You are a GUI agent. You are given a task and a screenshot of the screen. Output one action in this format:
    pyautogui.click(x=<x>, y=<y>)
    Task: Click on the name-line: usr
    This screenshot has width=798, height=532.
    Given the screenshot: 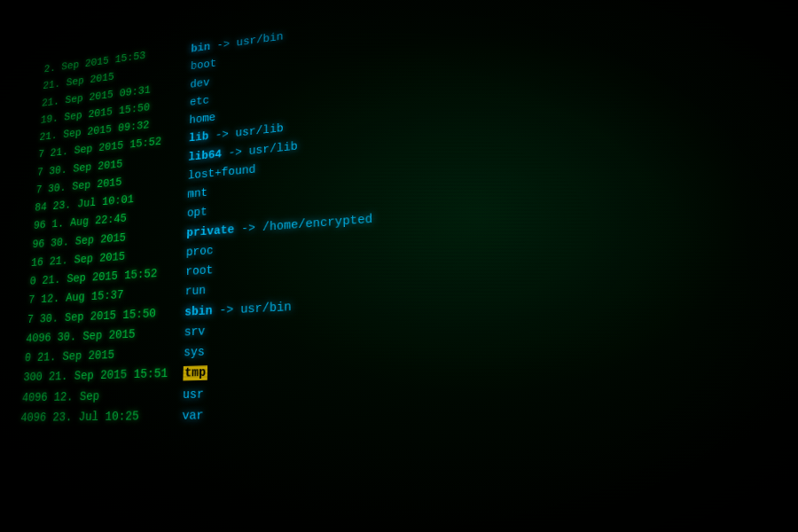 What is the action you would take?
    pyautogui.click(x=280, y=393)
    